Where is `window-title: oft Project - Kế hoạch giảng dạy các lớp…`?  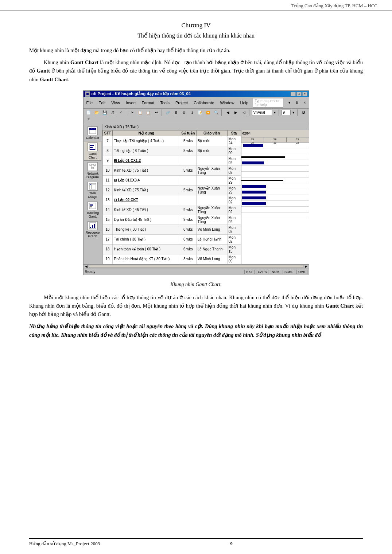 window-title: oft Project - Kế hoạch giảng dạy các lớp… is located at coordinates (141, 94).